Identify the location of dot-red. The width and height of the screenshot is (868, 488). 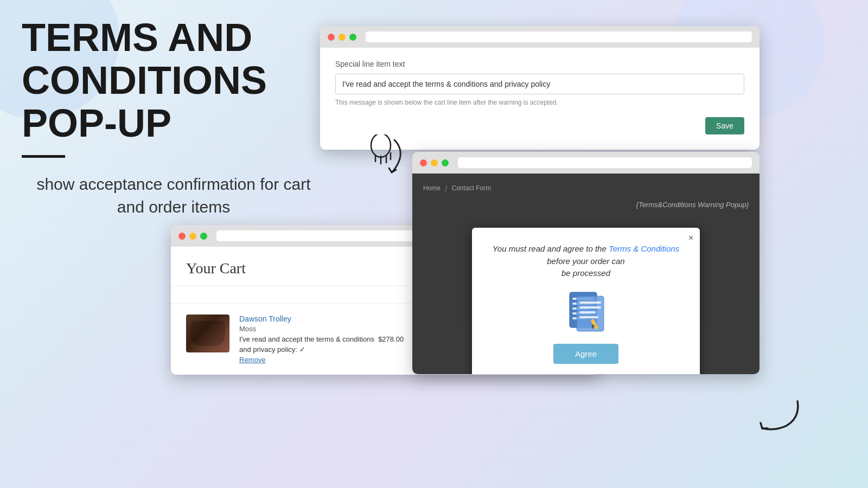
(331, 37).